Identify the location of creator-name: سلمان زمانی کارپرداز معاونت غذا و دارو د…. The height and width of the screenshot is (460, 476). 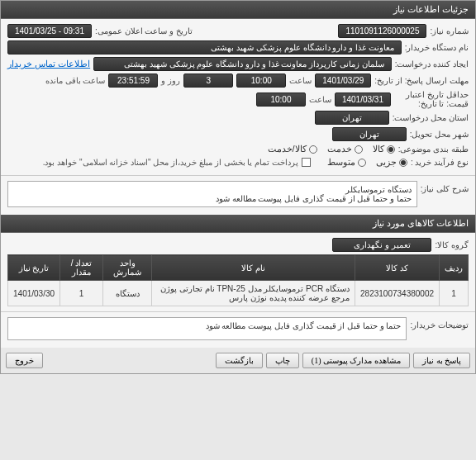
(243, 64).